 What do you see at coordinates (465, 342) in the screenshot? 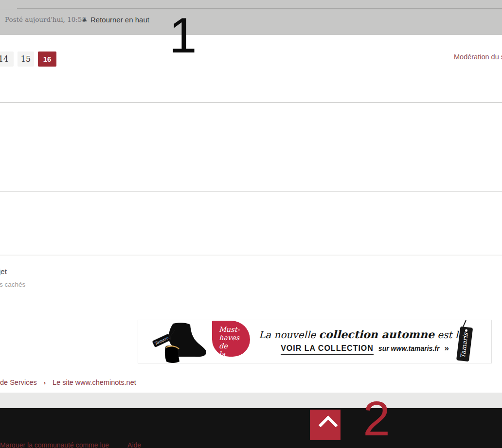
I see `tamaris-hang-tag: Tamaris` at bounding box center [465, 342].